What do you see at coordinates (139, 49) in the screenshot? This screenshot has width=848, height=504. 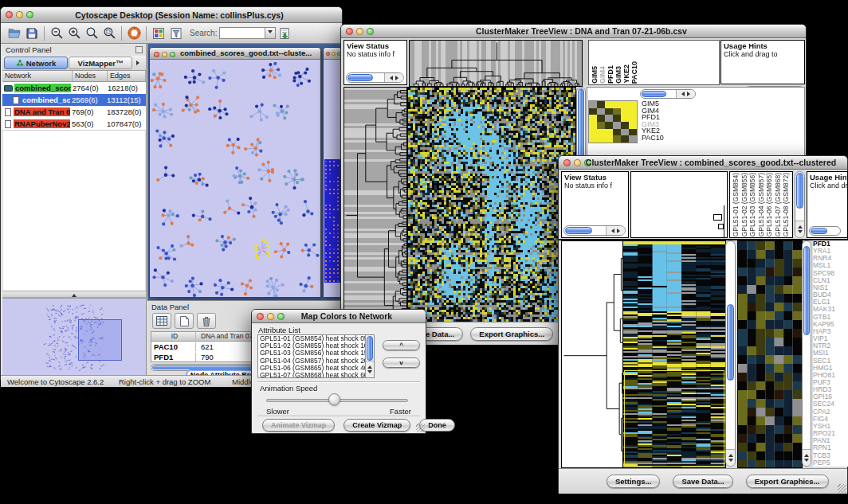 I see `float-panel-icon` at bounding box center [139, 49].